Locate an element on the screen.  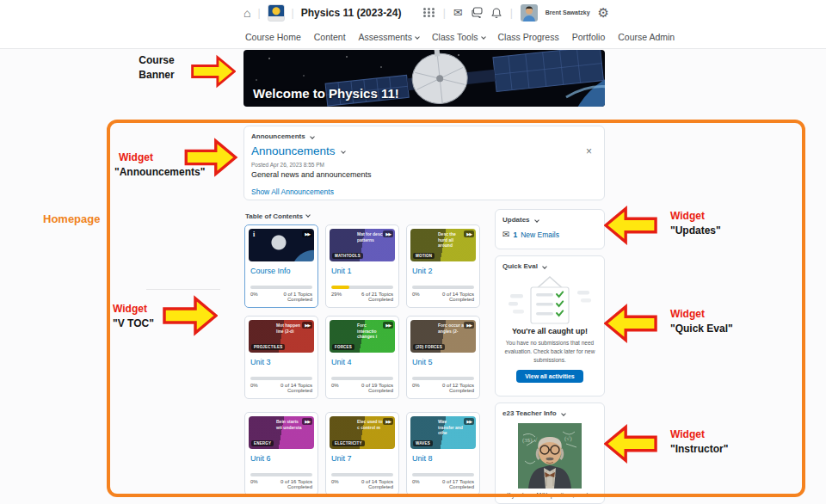
unit-thumb-label: WAVES is located at coordinates (423, 444).